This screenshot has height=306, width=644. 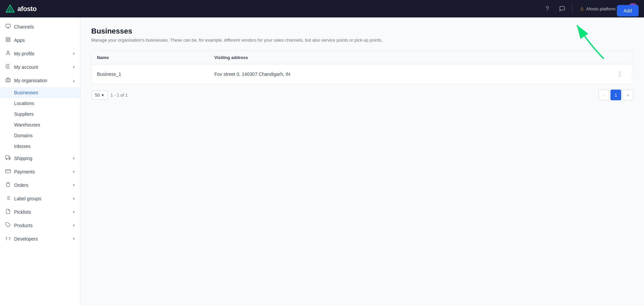 I want to click on sidebar-item-products: Products ▾, so click(x=40, y=225).